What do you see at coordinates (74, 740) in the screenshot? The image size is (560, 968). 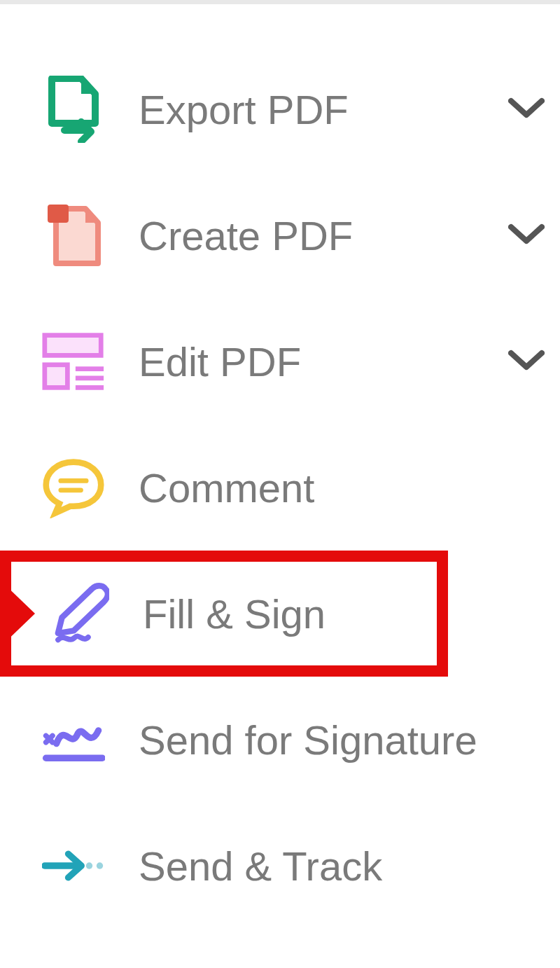 I see `send-signature-icon` at bounding box center [74, 740].